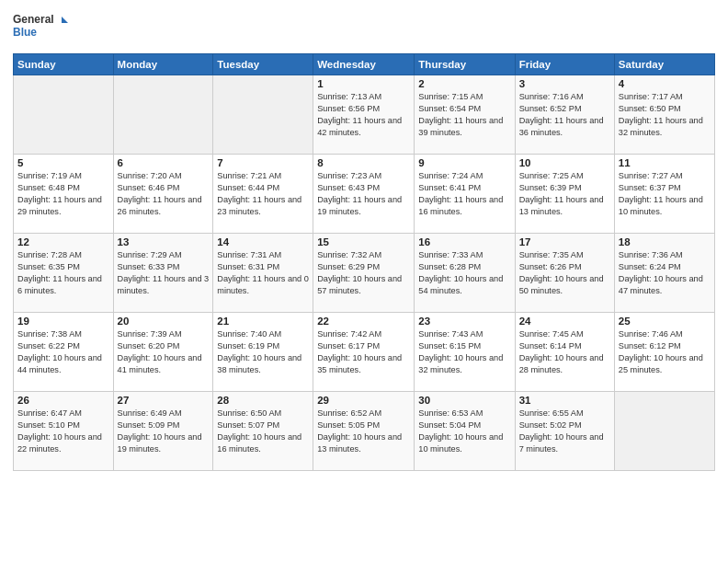 The image size is (728, 563). What do you see at coordinates (564, 84) in the screenshot?
I see `day-number: 3` at bounding box center [564, 84].